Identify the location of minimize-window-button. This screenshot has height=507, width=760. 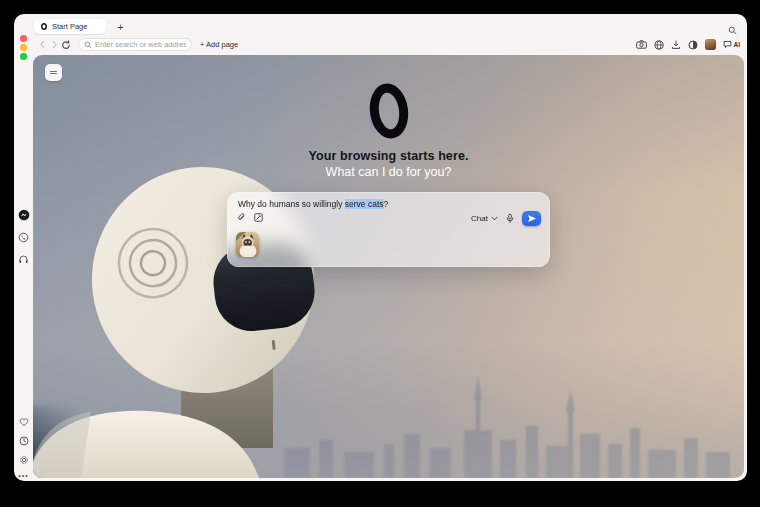
(24, 48).